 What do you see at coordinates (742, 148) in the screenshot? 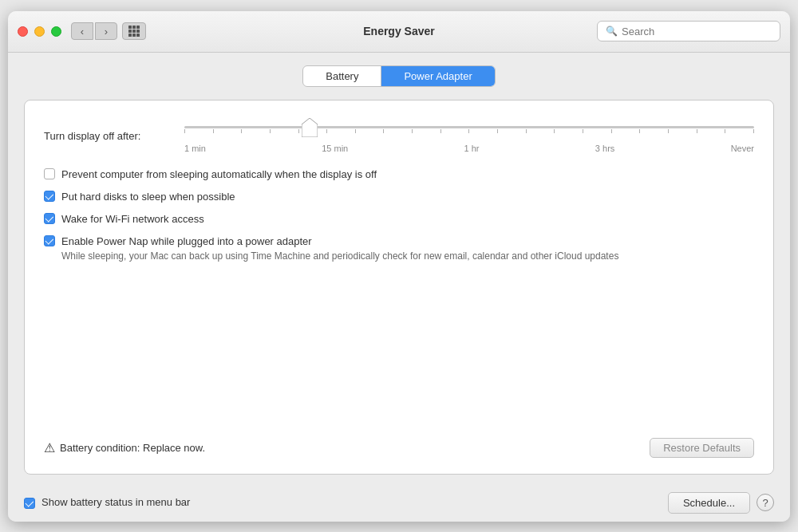
I see `tick-never: Never` at bounding box center [742, 148].